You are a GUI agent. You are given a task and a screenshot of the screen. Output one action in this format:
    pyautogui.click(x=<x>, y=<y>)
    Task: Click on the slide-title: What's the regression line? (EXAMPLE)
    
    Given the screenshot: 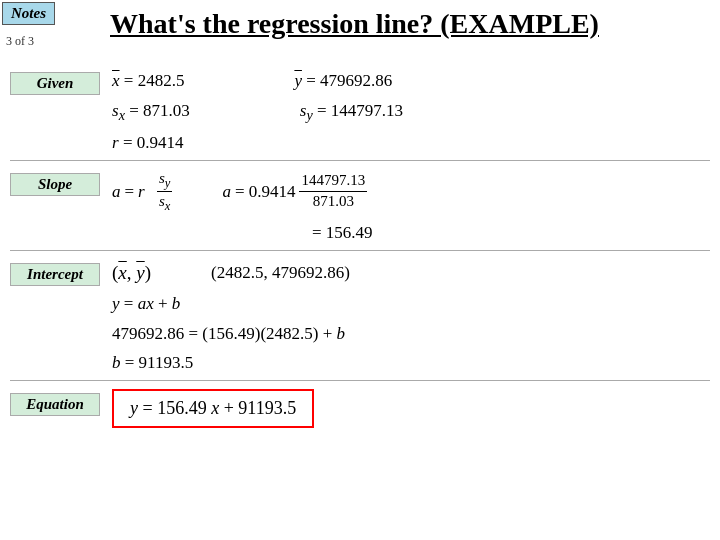 What is the action you would take?
    pyautogui.click(x=410, y=24)
    